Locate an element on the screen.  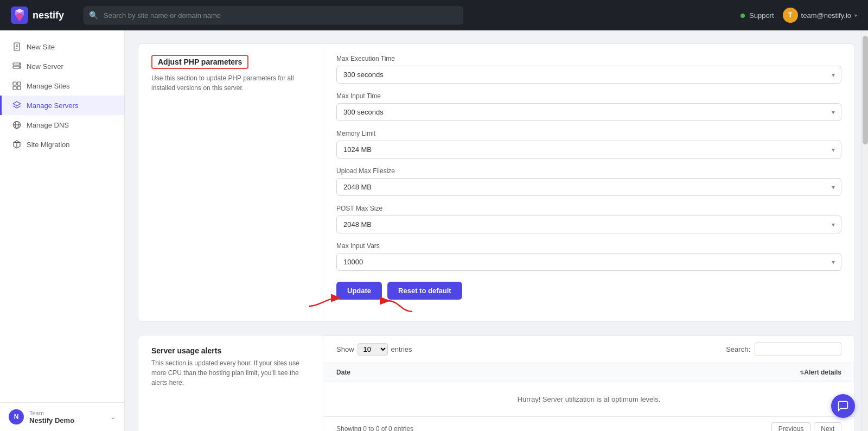
max-execution-time-group: Max Execution Time 300 seconds 60 second… is located at coordinates (589, 69).